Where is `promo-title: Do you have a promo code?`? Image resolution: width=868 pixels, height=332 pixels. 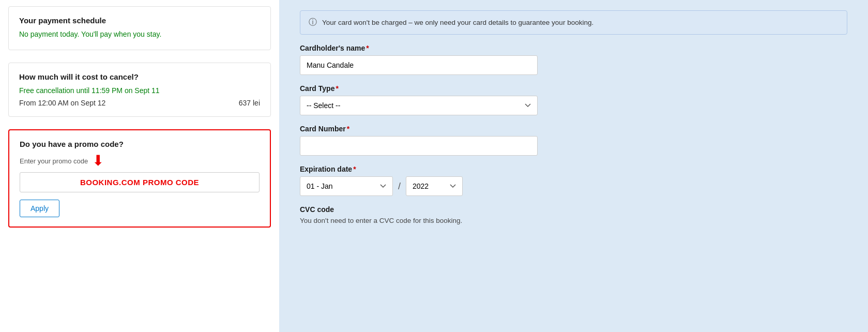
promo-title: Do you have a promo code? is located at coordinates (140, 144).